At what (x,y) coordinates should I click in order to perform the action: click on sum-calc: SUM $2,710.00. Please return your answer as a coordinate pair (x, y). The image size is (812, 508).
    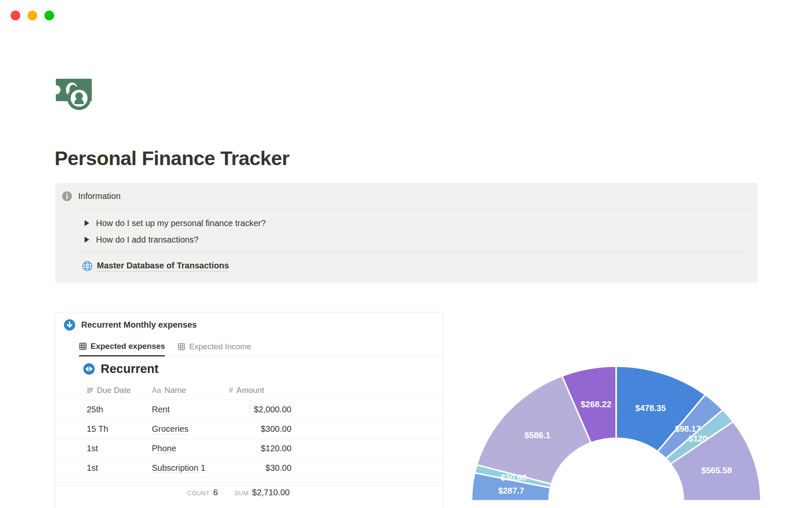
    Looking at the image, I should click on (260, 493).